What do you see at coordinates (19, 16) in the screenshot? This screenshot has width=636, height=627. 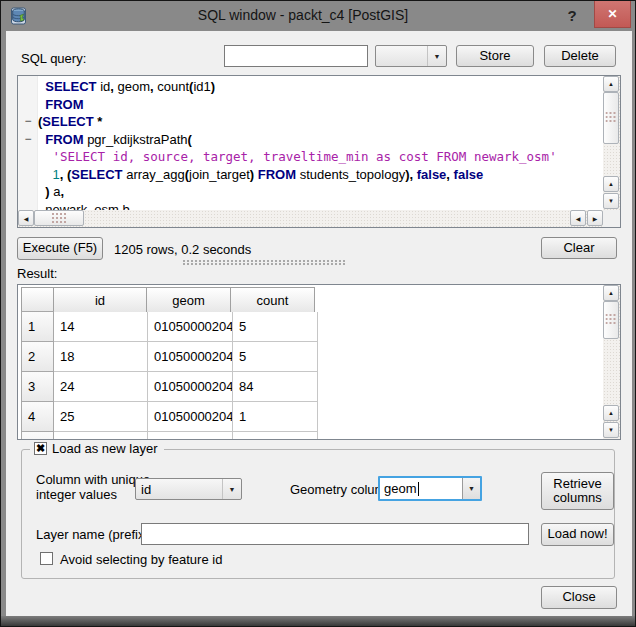 I see `database-icon` at bounding box center [19, 16].